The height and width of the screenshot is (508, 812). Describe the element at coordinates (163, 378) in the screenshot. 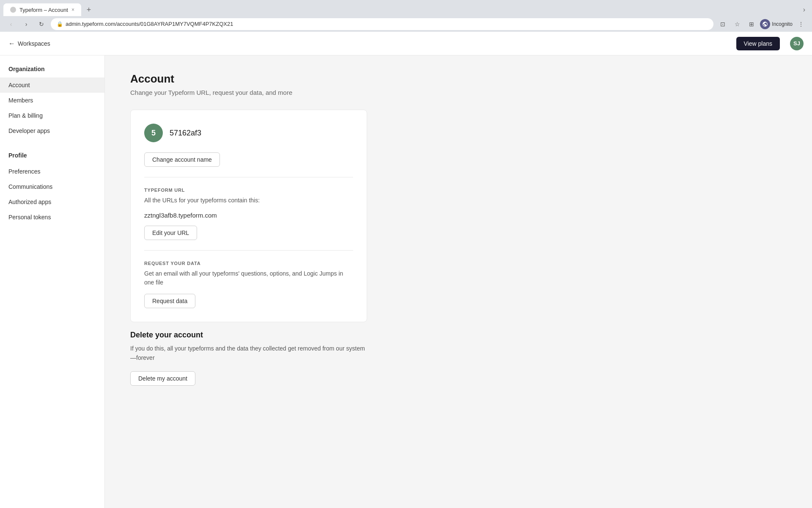

I see `delete-my-account-btn: Delete my account` at that location.